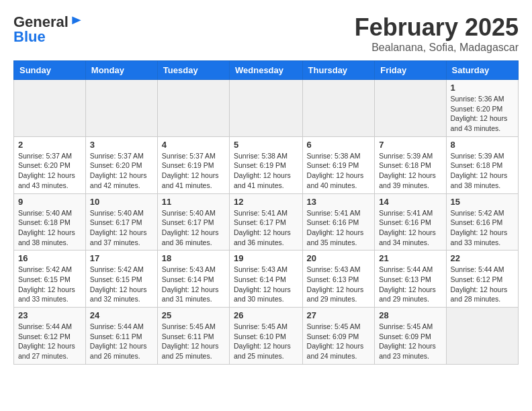 This screenshot has width=532, height=411. Describe the element at coordinates (266, 222) in the screenshot. I see `calendar-week-3: 9Sunrise: 5:40 AM Sunset: 6:18 PM Daylig…` at that location.